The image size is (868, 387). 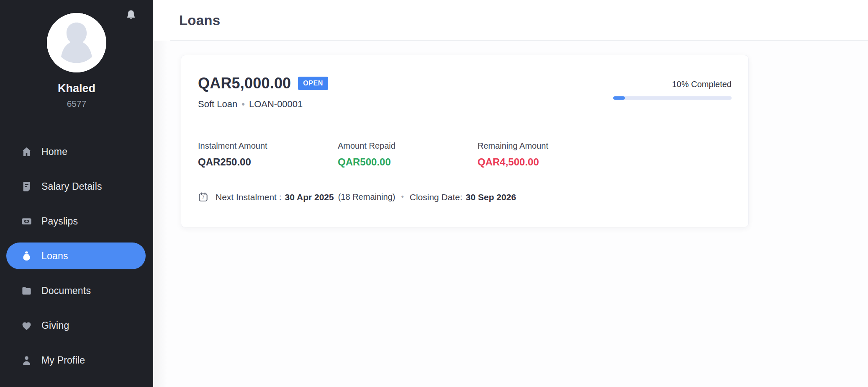 I want to click on closing-date: 30 Sep 2026, so click(x=491, y=197).